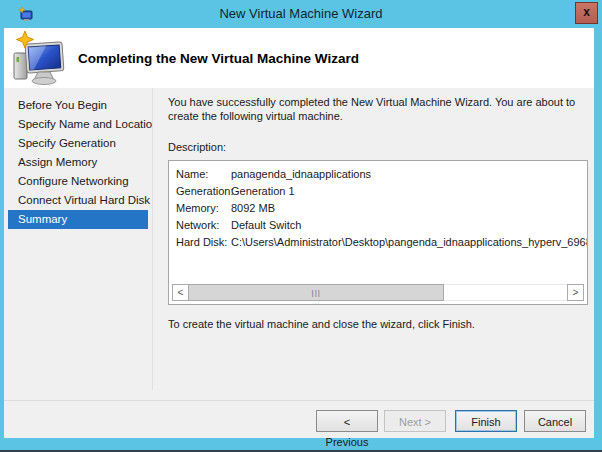 This screenshot has height=452, width=602. Describe the element at coordinates (218, 58) in the screenshot. I see `page-title: Completing the New Virtual Machine Wizar…` at that location.